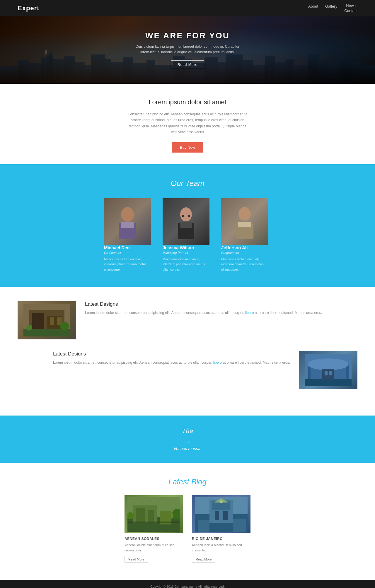 The height and width of the screenshot is (588, 375). I want to click on footer-text: Copyrigt © 2016 Company name All rights …, so click(188, 586).